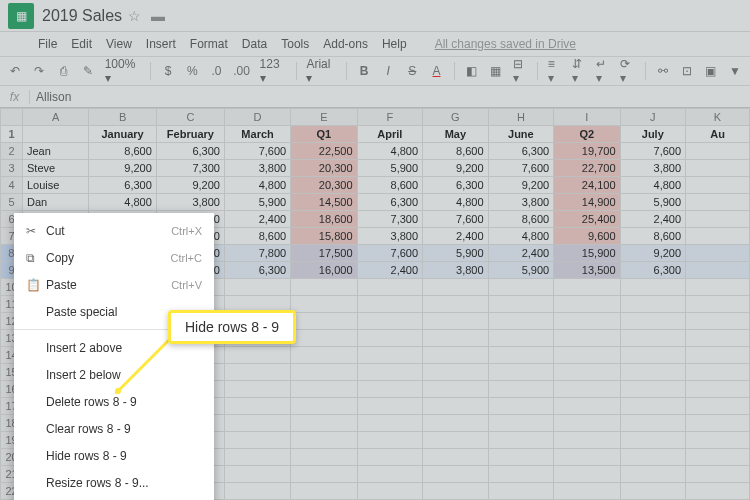 The width and height of the screenshot is (750, 500). What do you see at coordinates (324, 220) in the screenshot?
I see `cell: 18,600` at bounding box center [324, 220].